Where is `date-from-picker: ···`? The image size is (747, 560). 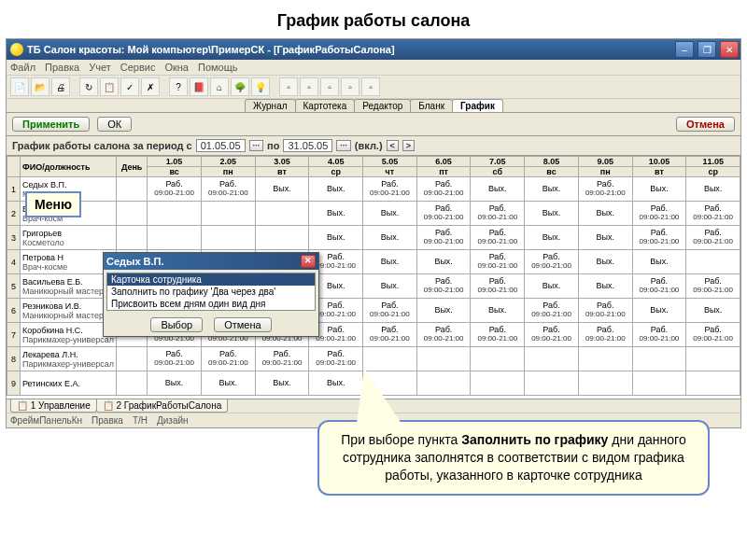
date-from-picker: ··· is located at coordinates (257, 146).